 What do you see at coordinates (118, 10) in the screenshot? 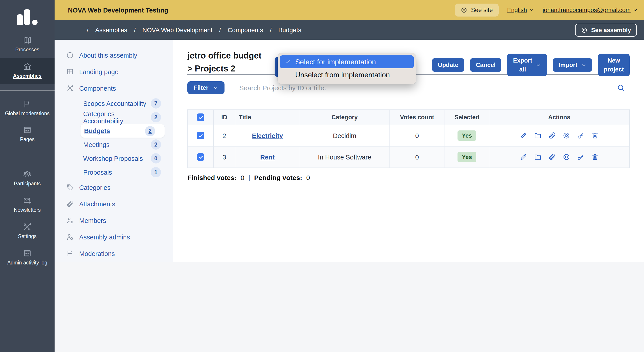
I see `organization-title: NOVA Web Development Testing` at bounding box center [118, 10].